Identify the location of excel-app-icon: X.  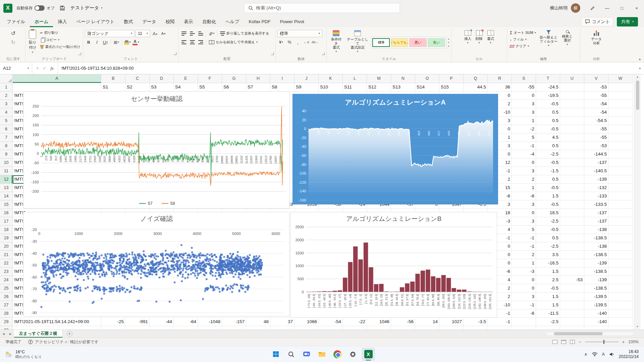
(8, 8).